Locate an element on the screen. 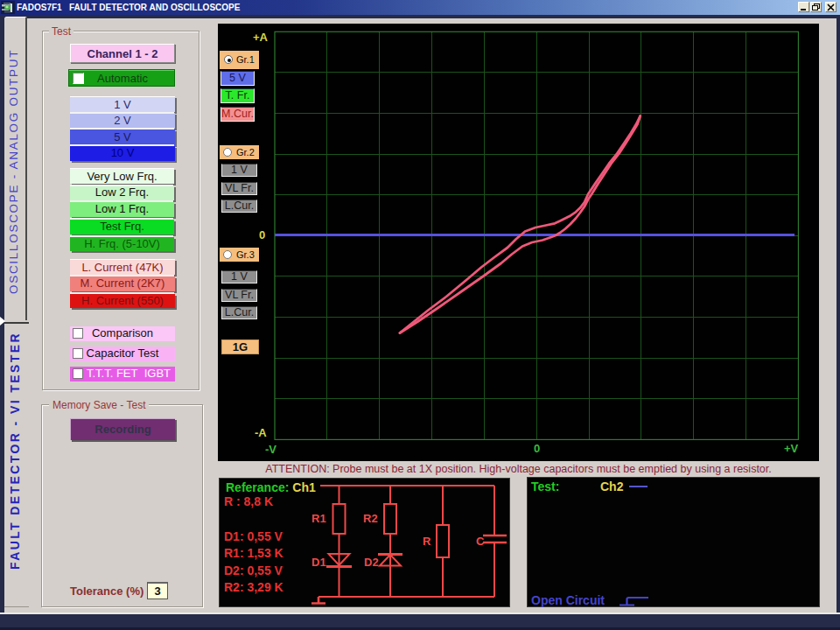  svg-text: R is located at coordinates (427, 541).